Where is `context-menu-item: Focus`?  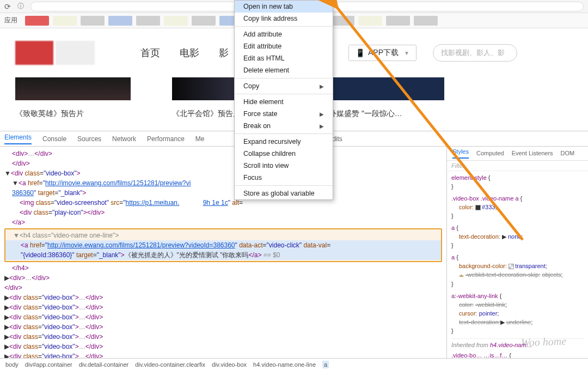
context-menu-item: Focus is located at coordinates (284, 178).